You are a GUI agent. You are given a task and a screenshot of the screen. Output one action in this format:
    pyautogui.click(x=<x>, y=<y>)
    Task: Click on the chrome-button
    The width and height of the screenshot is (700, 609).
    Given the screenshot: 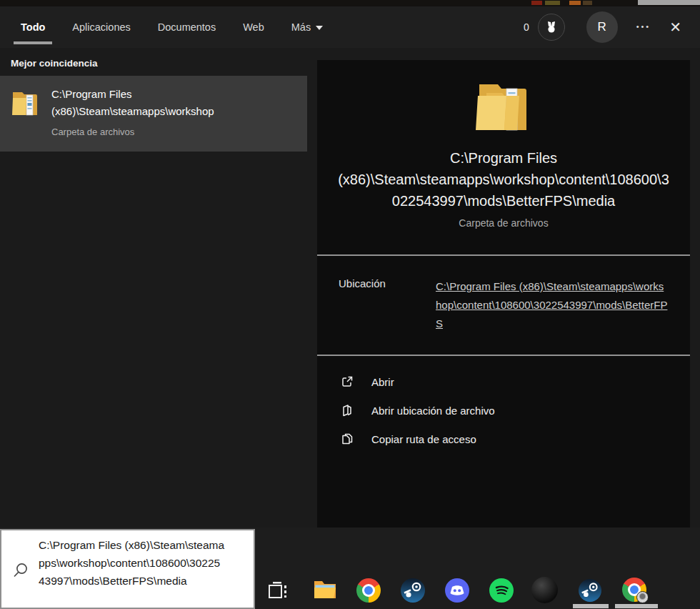 What is the action you would take?
    pyautogui.click(x=369, y=590)
    